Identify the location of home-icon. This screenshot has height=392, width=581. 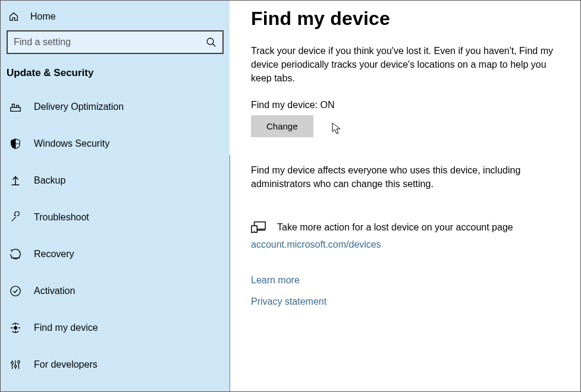
(14, 17).